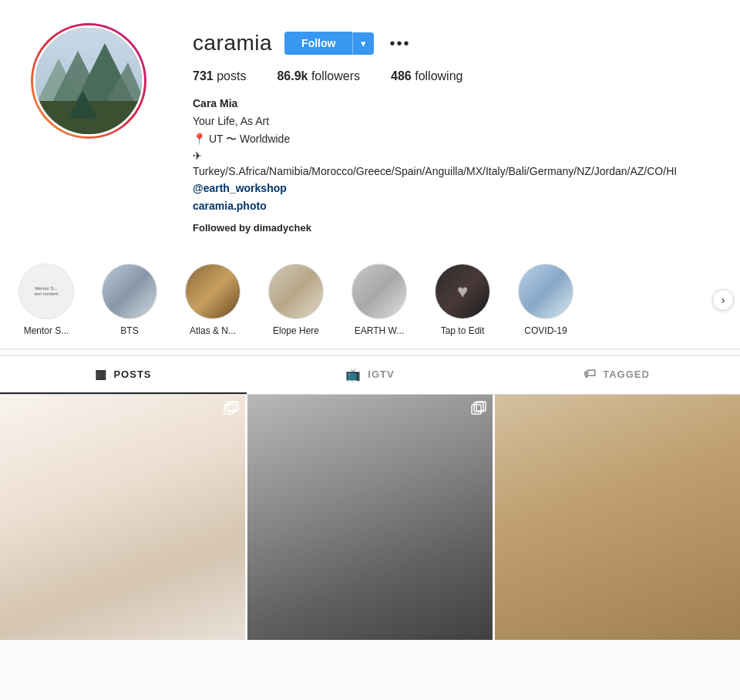  I want to click on bio-name: Cara Mia, so click(459, 103).